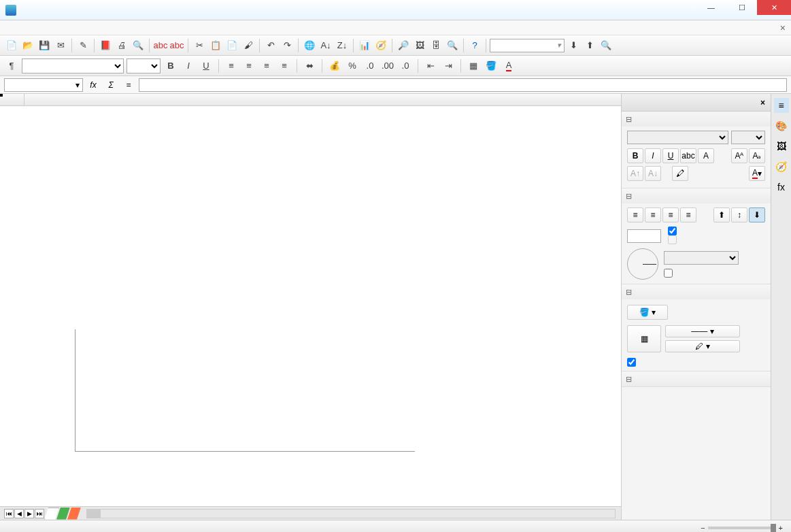 Image resolution: width=791 pixels, height=532 pixels. I want to click on menu-help, so click(97, 28).